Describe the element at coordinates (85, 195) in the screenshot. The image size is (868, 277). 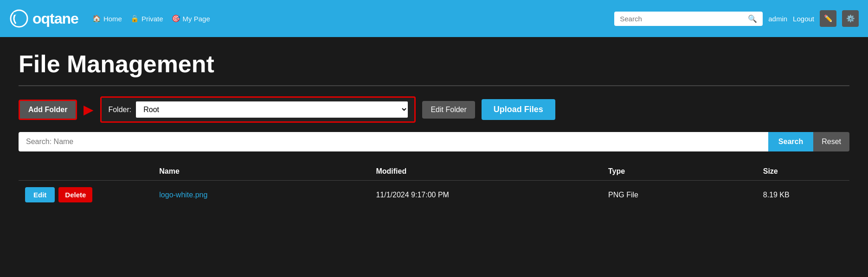
I see `row-actions: Edit Delete` at that location.